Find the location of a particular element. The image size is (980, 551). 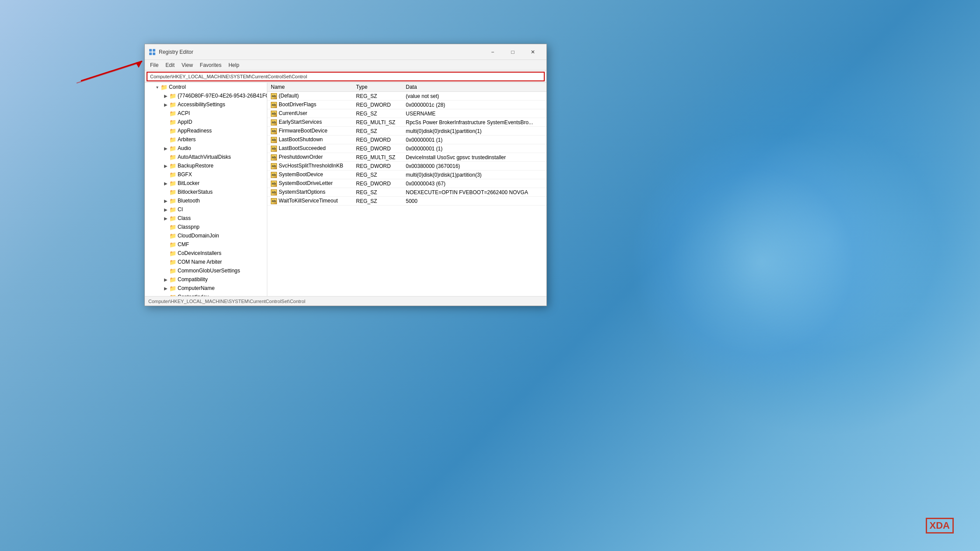

menu-view: View is located at coordinates (187, 65).